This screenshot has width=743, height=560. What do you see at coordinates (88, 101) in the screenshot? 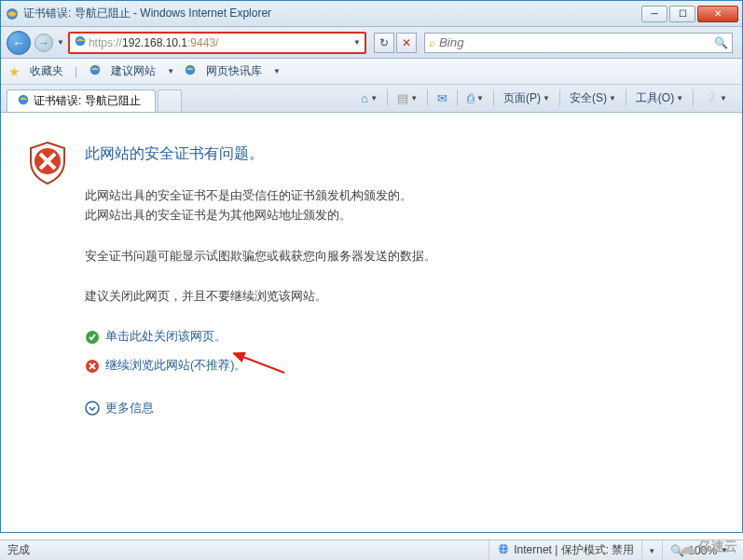
I see `tab-title: 证书错误: 导航已阻止` at bounding box center [88, 101].